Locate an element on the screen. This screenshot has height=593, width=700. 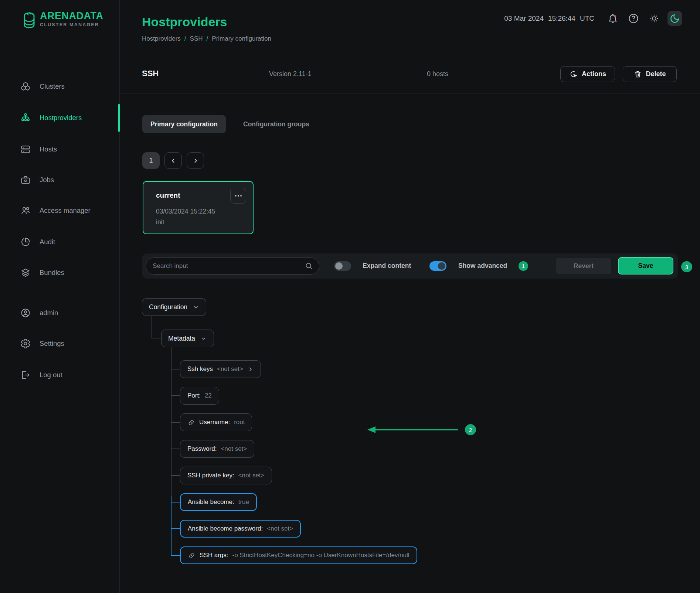
field-value: true is located at coordinates (244, 502).